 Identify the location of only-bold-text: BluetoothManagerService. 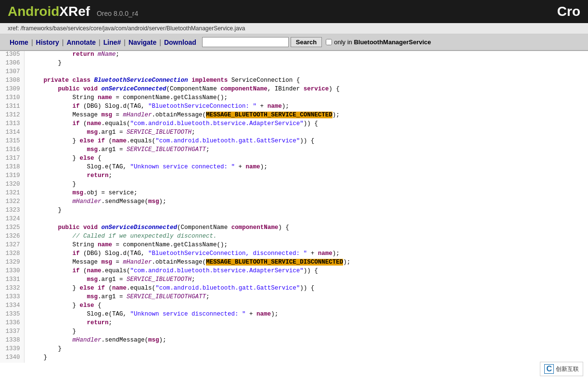
(392, 42).